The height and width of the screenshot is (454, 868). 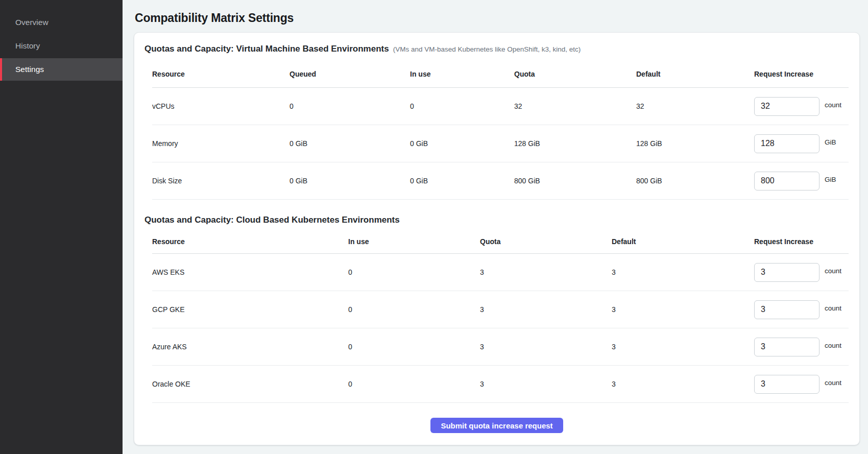 I want to click on table-header-row: ResourceQueuedIn useQuotaDefaultRequest …, so click(x=500, y=74).